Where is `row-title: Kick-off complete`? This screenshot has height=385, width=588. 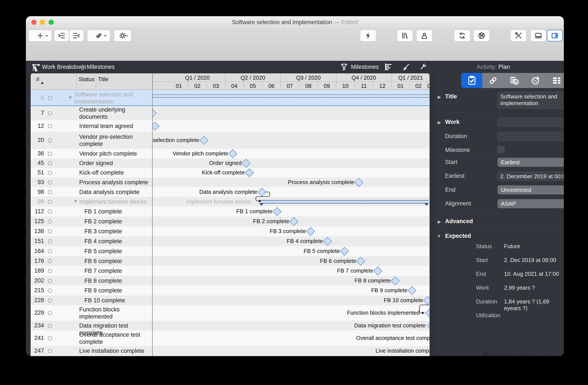
row-title: Kick-off complete is located at coordinates (115, 173).